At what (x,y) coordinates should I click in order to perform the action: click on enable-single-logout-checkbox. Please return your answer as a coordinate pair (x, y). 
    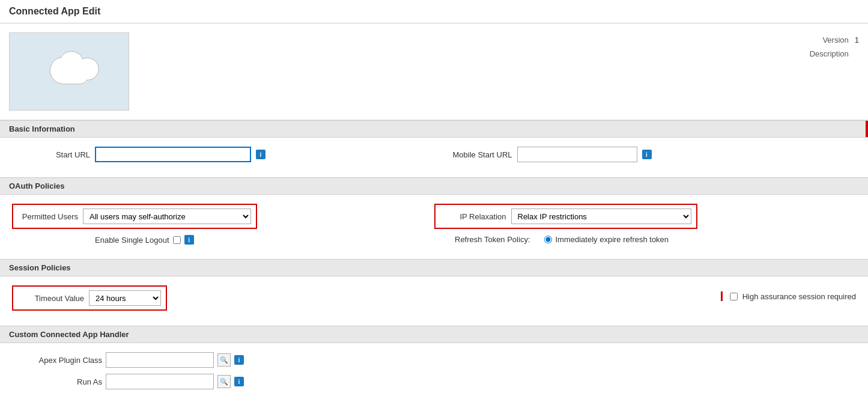
    Looking at the image, I should click on (177, 240).